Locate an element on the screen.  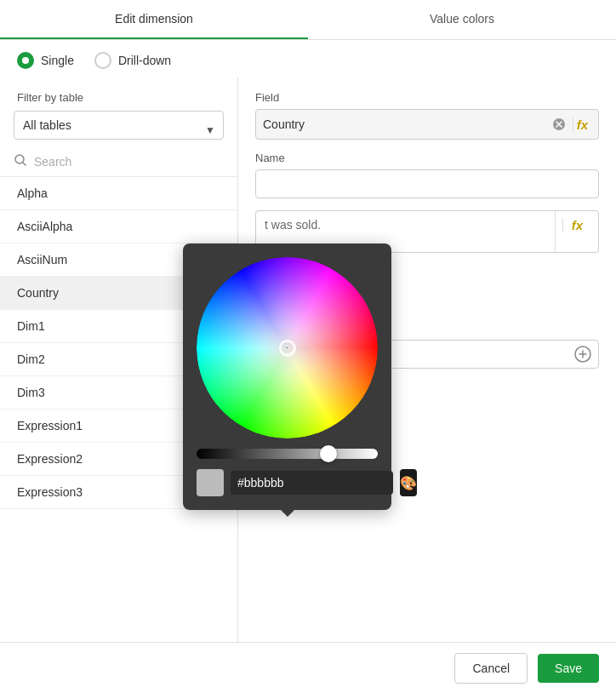
bottom-bar: Cancel Save is located at coordinates (308, 667).